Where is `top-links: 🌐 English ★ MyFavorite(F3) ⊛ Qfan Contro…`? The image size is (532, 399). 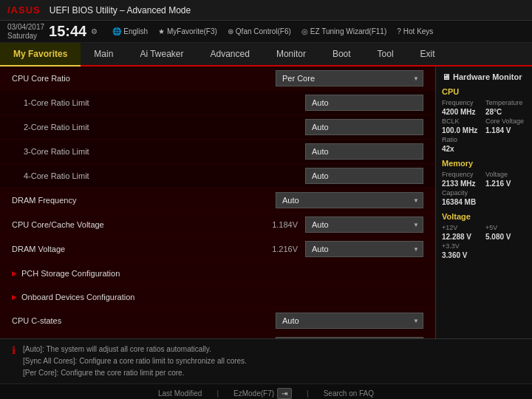
top-links: 🌐 English ★ MyFavorite(F3) ⊛ Qfan Contro… is located at coordinates (273, 31).